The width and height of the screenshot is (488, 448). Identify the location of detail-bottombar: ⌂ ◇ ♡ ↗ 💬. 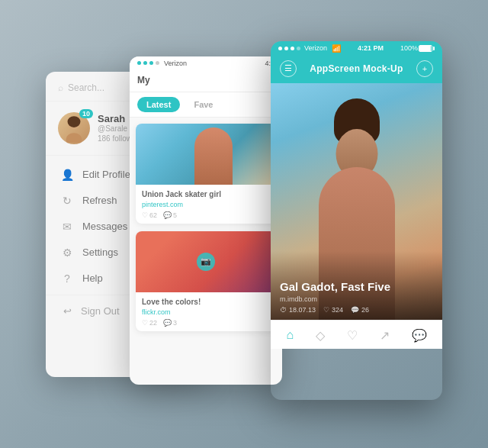
(357, 334).